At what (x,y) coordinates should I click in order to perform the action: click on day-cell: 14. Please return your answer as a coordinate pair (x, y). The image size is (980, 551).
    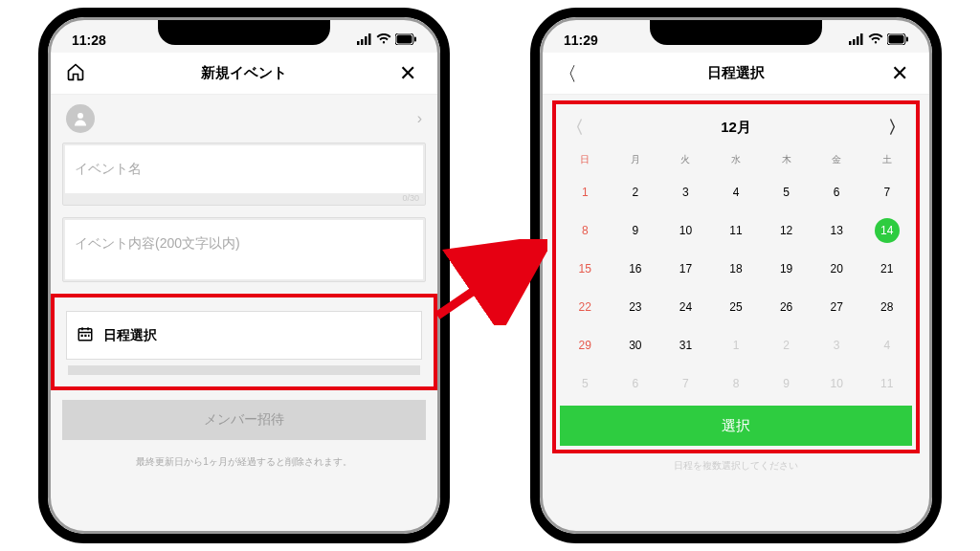
    Looking at the image, I should click on (886, 231).